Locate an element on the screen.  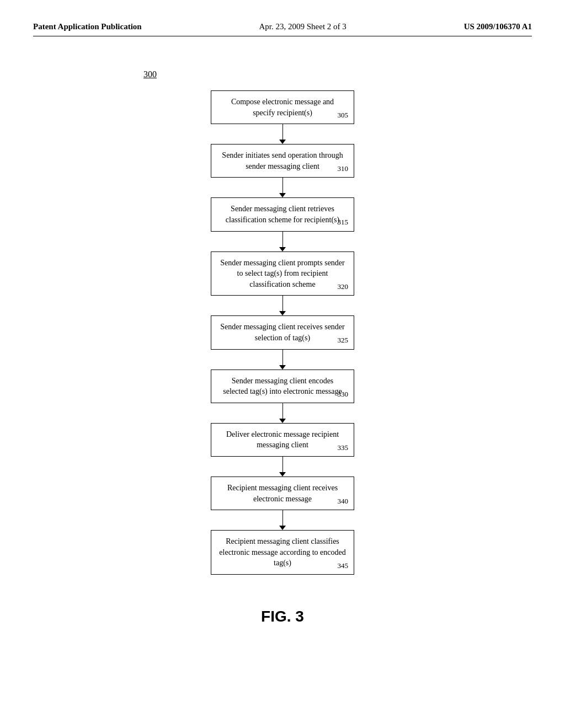
flow-box-305: Compose electronic message and specify r… is located at coordinates (282, 107).